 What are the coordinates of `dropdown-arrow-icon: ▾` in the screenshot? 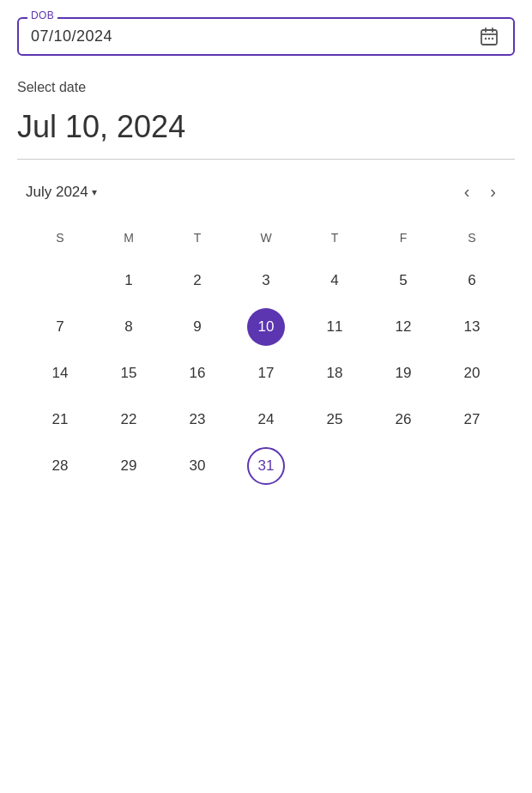 It's located at (94, 192).